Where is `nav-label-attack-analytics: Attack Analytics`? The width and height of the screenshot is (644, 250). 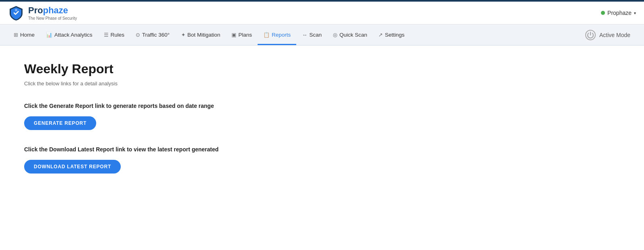 nav-label-attack-analytics: Attack Analytics is located at coordinates (73, 35).